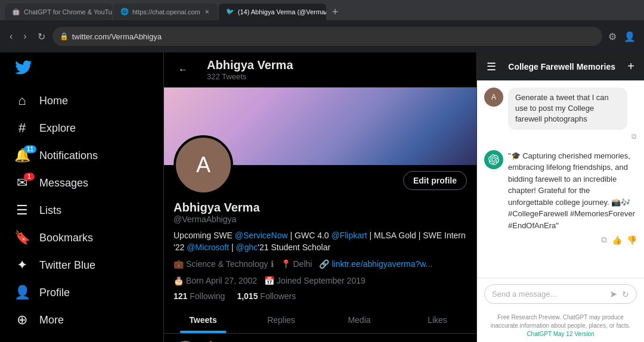 The width and height of the screenshot is (644, 342). I want to click on calendar-icon: 📅, so click(270, 281).